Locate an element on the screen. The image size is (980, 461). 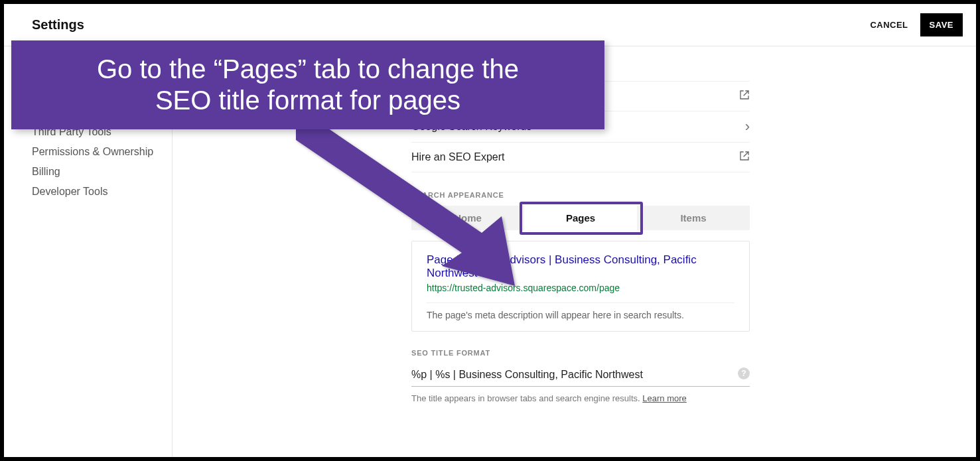
search-appearance-heading: SEARCH APPEARANCE is located at coordinates (581, 195).